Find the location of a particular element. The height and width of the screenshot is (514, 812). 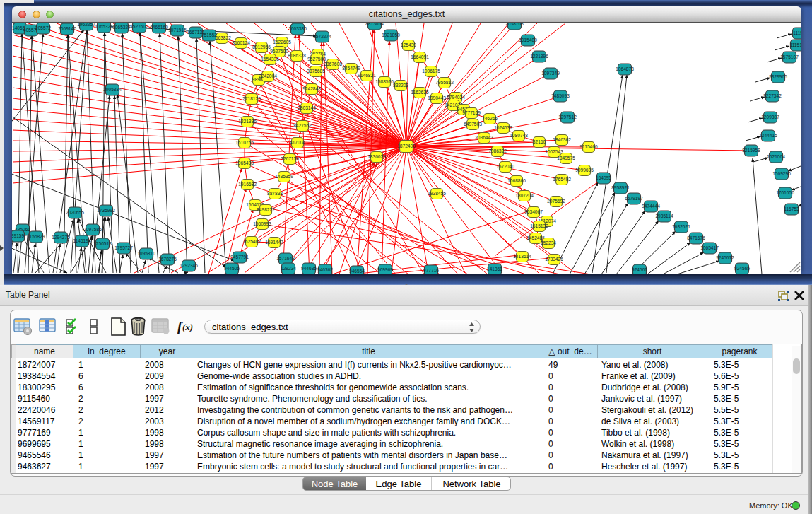

svg-text: 9474444 is located at coordinates (651, 206).